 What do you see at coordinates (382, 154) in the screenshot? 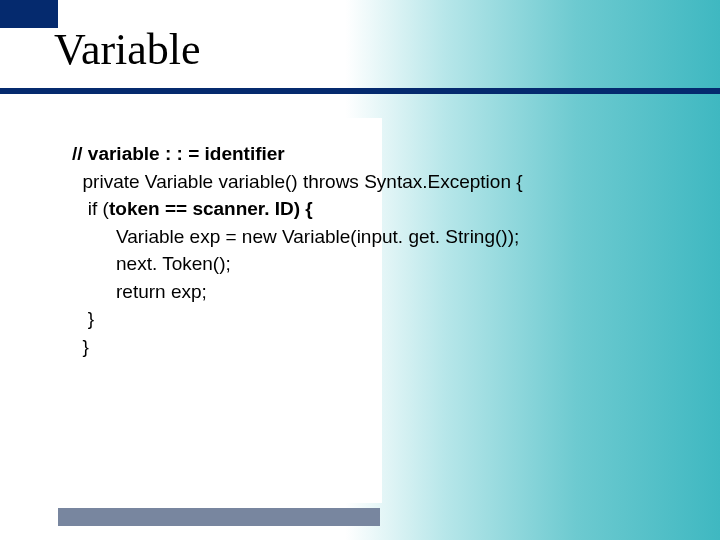
I see `code-line-1: // variable : : = identifier` at bounding box center [382, 154].